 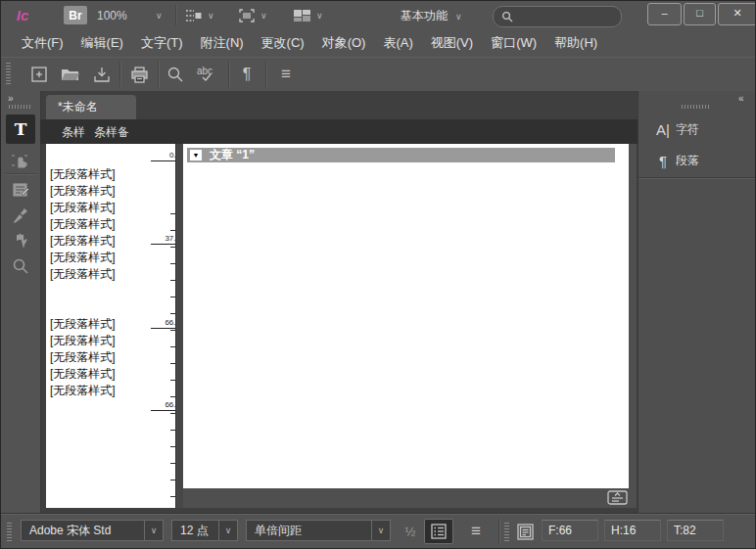 I want to click on toolbar-grip-handle, so click(x=8, y=74).